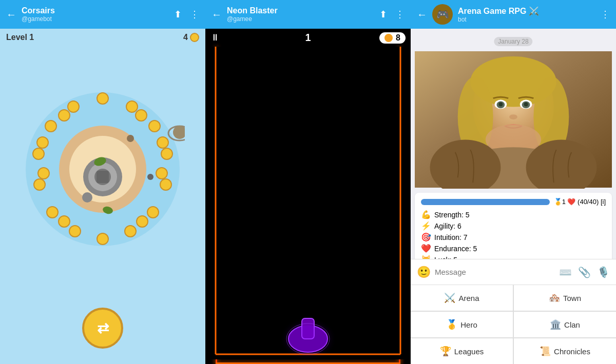 The height and width of the screenshot is (364, 616). I want to click on character-portrait, so click(513, 119).